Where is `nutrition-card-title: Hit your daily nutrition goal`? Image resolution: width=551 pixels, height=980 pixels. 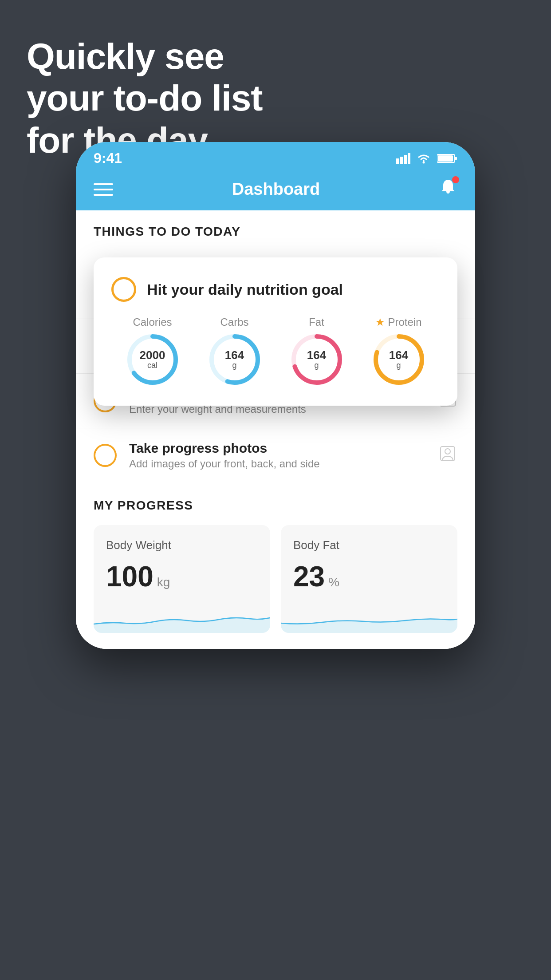
nutrition-card-title: Hit your daily nutrition goal is located at coordinates (245, 289).